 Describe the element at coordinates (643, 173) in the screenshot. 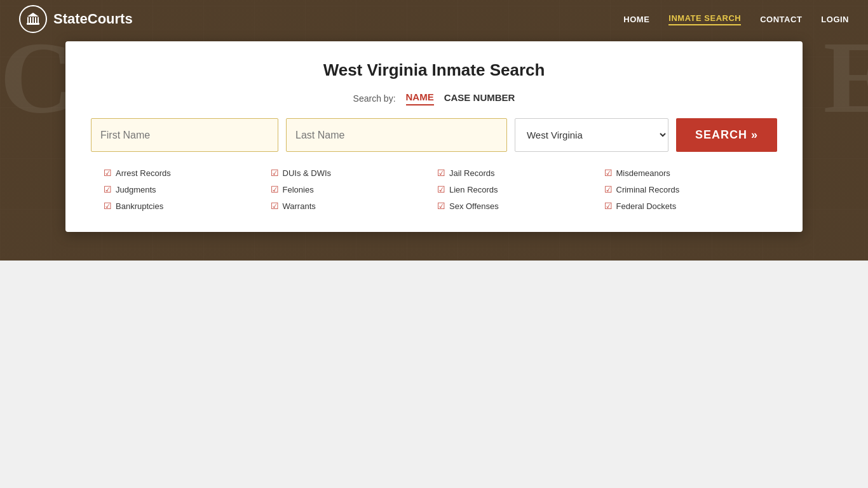

I see `check-label: Misdemeanors` at that location.